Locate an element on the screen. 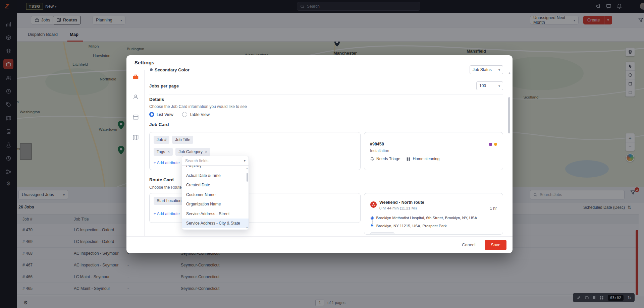 This screenshot has width=644, height=308. secondary-color-label: Secondary Color is located at coordinates (172, 70).